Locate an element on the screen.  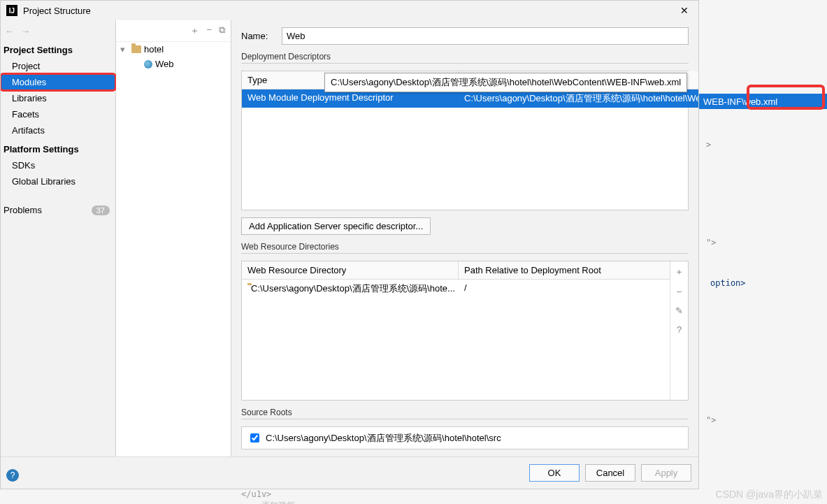
dialog-buttons: OK Cancel Apply is located at coordinates (350, 473).